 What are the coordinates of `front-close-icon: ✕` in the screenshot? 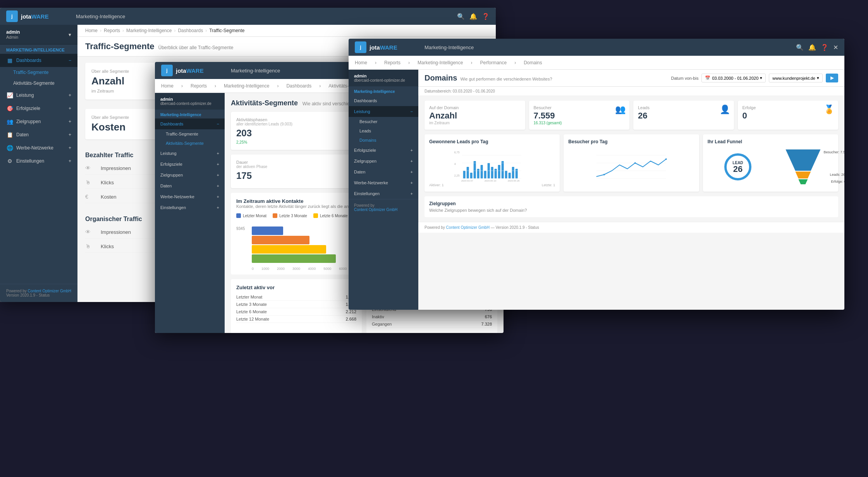 It's located at (836, 47).